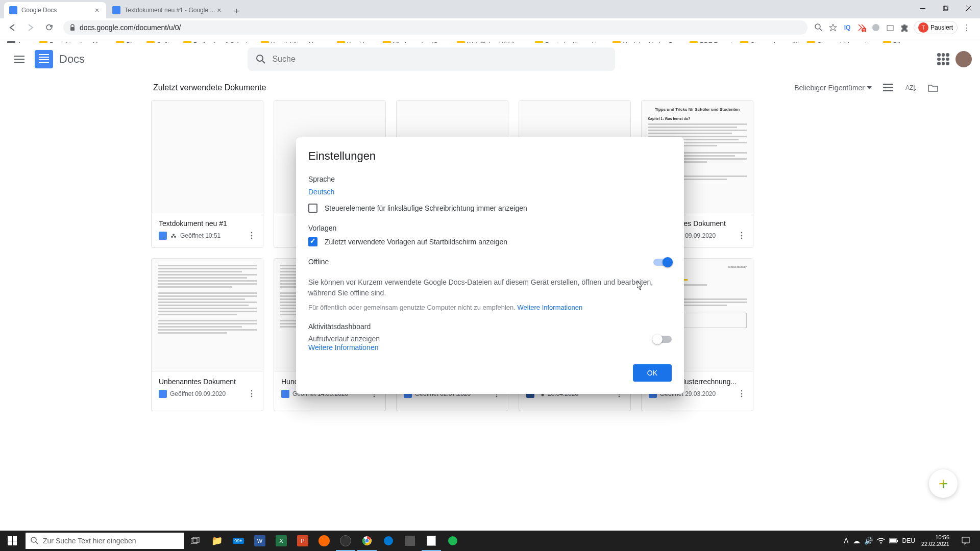 The height and width of the screenshot is (551, 980). Describe the element at coordinates (490, 285) in the screenshot. I see `offline-section: Offline Sie können vor Kurzem verwendete…` at that location.